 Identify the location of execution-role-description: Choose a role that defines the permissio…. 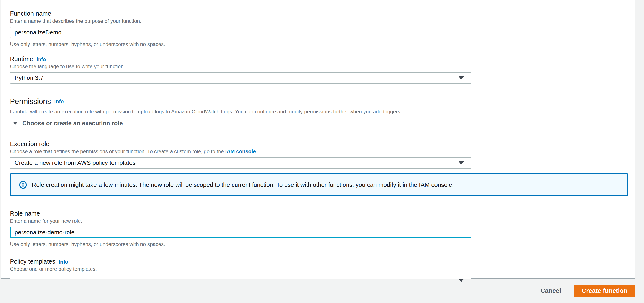
(322, 152).